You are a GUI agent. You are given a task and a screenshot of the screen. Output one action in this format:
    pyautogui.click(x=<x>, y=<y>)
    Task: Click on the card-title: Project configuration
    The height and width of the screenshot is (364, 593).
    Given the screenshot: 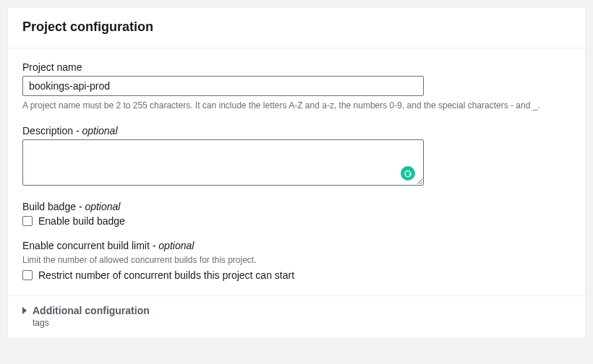 What is the action you would take?
    pyautogui.click(x=296, y=27)
    